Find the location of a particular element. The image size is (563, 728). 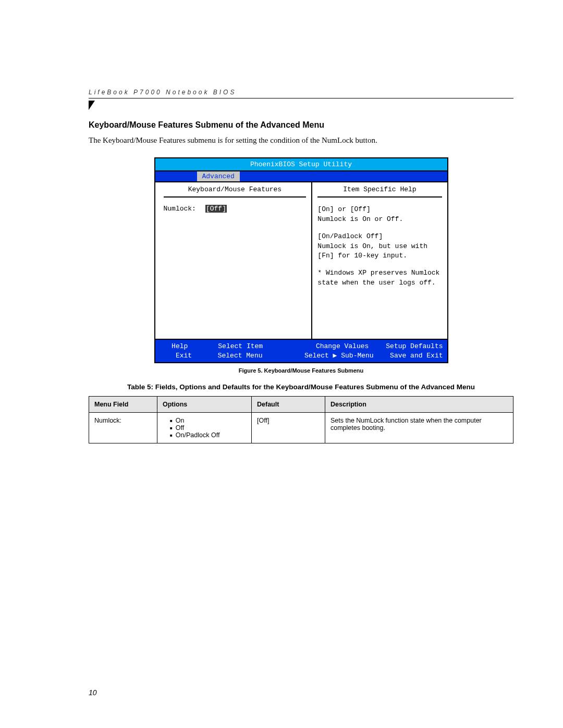

bios-help-text: [On] or [Off] Numlock is On or Off. [On/… is located at coordinates (380, 250).